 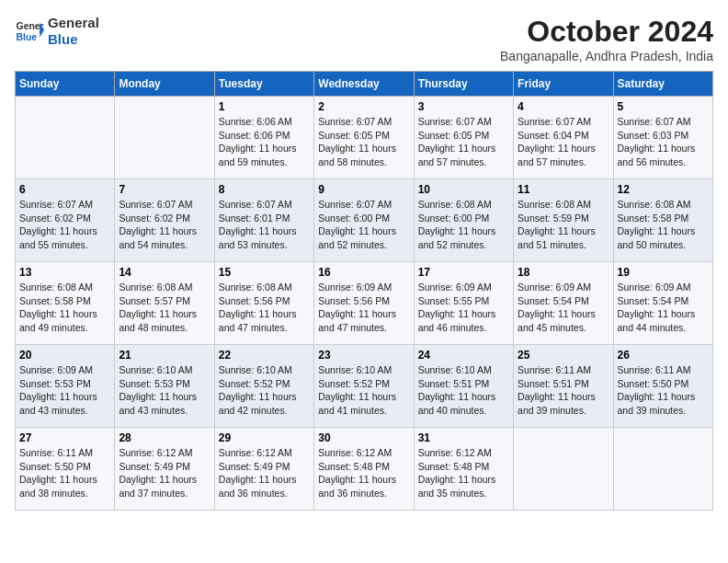 I want to click on calendar-cell: 28Sunrise: 6:12 AM Sunset: 5:49 PM Dayli…, so click(x=165, y=469).